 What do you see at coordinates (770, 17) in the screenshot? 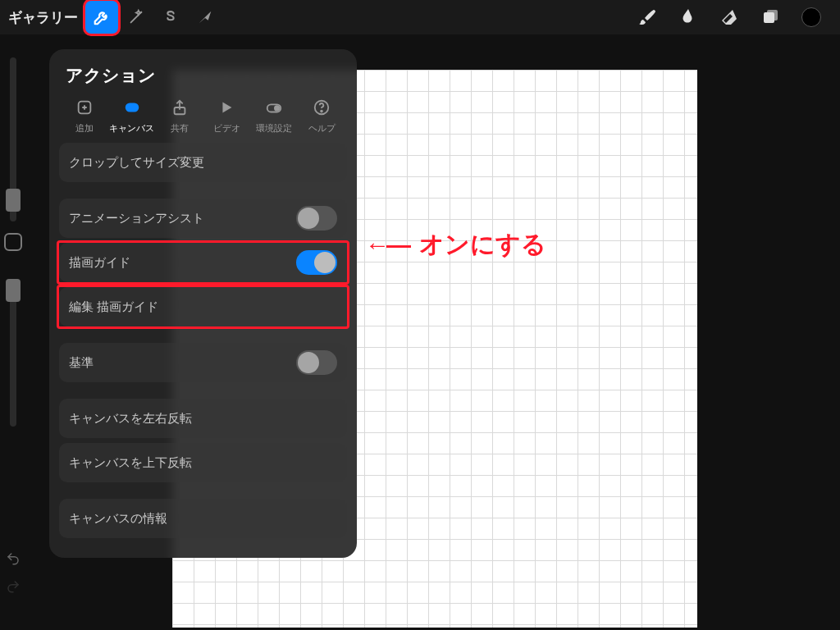
I see `layers-icon` at bounding box center [770, 17].